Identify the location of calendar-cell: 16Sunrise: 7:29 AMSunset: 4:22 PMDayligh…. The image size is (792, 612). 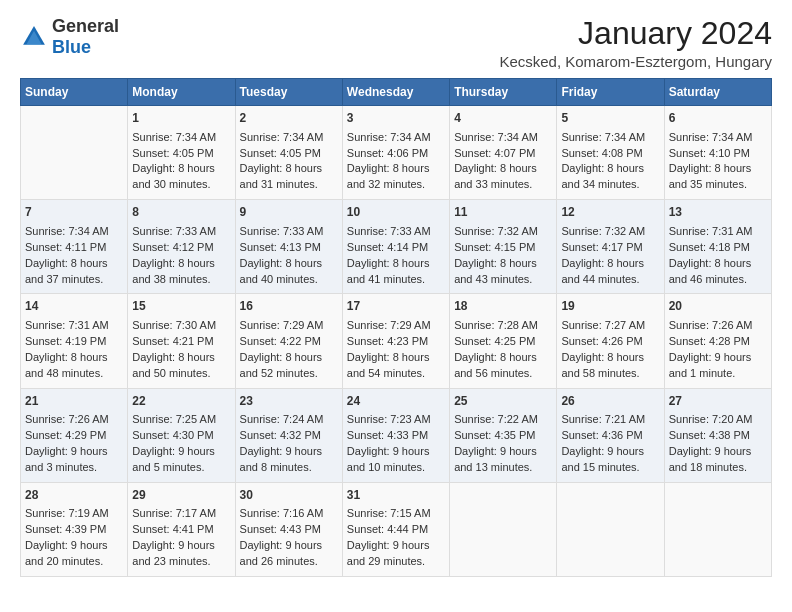
(288, 341).